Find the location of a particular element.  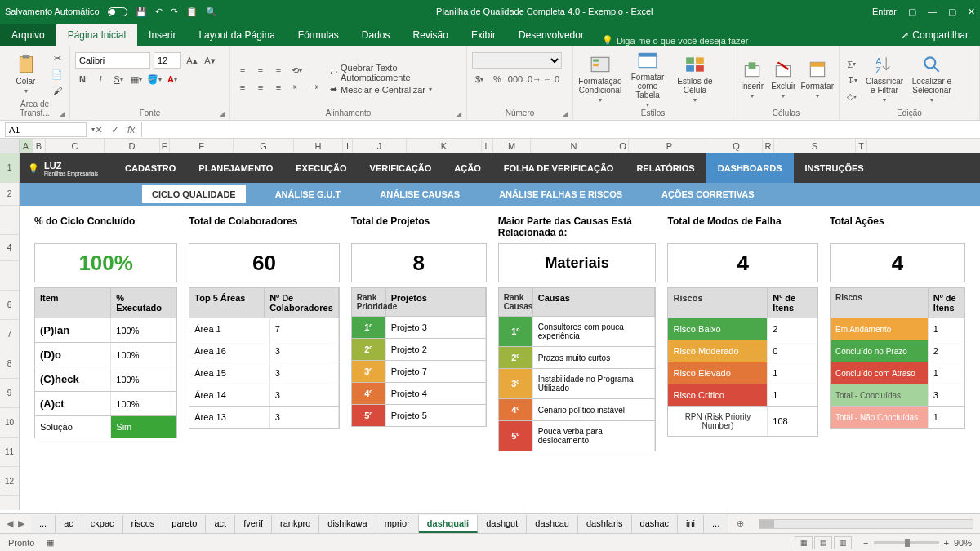

col-header: S is located at coordinates (815, 145).